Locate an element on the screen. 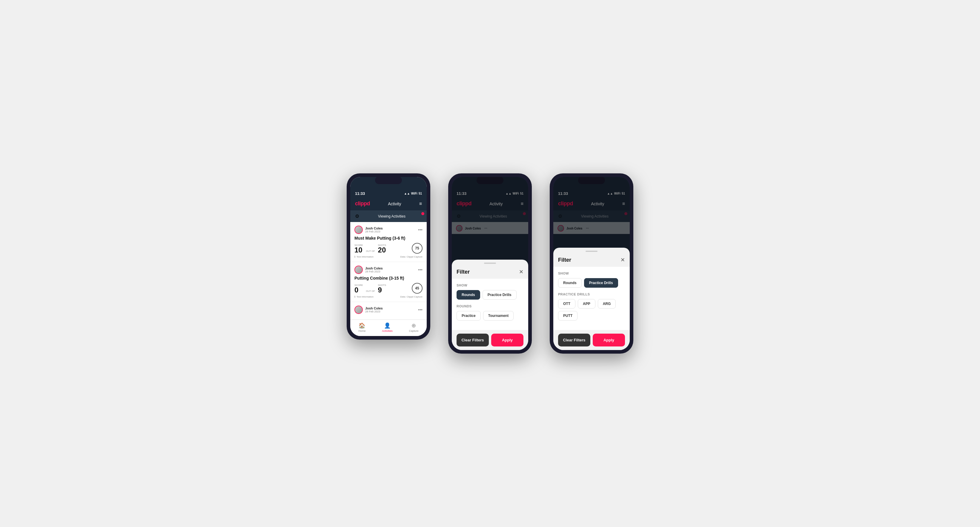  filter-title-3: Filter is located at coordinates (565, 260).